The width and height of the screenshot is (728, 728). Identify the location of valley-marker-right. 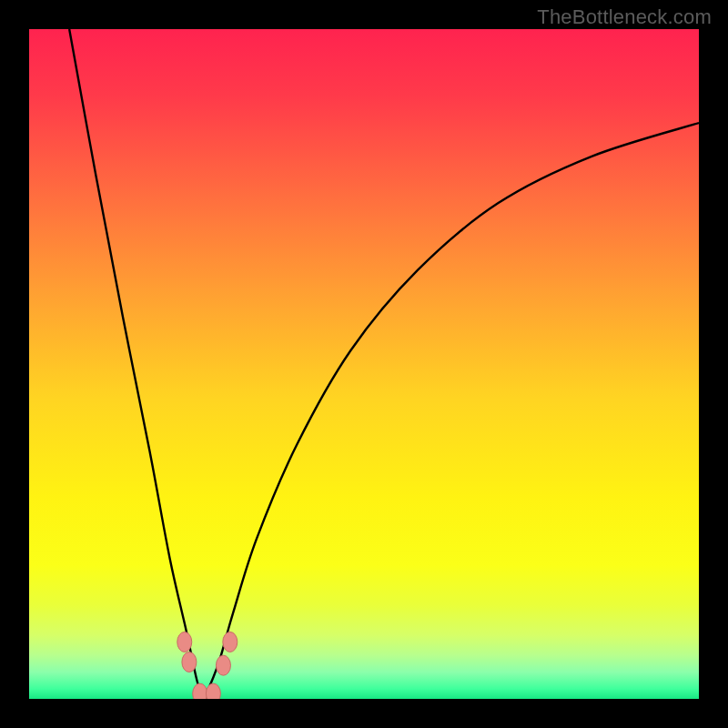
(213, 692).